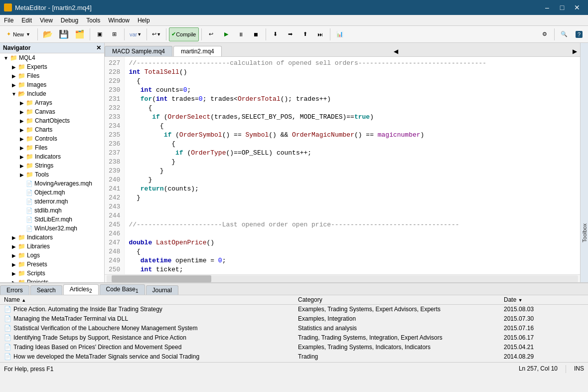  I want to click on tree-item-include: ▼ 📂 Include, so click(52, 94).